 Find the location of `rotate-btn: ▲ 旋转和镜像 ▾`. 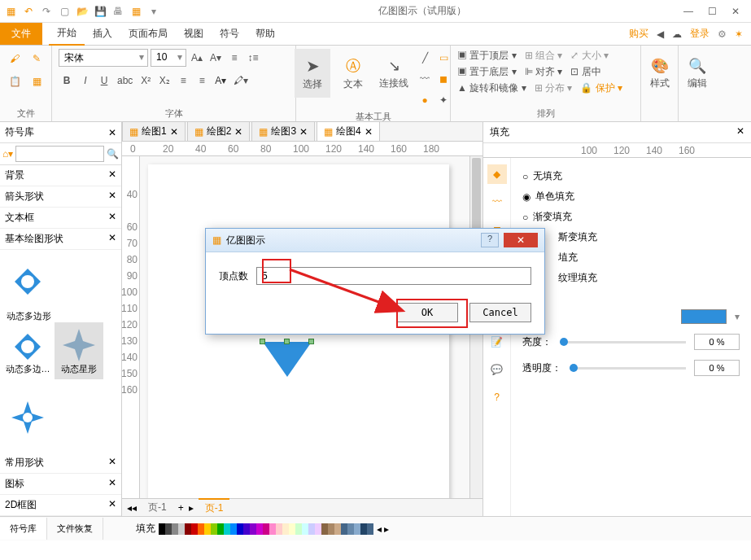

rotate-btn: ▲ 旋转和镜像 ▾ is located at coordinates (491, 88).